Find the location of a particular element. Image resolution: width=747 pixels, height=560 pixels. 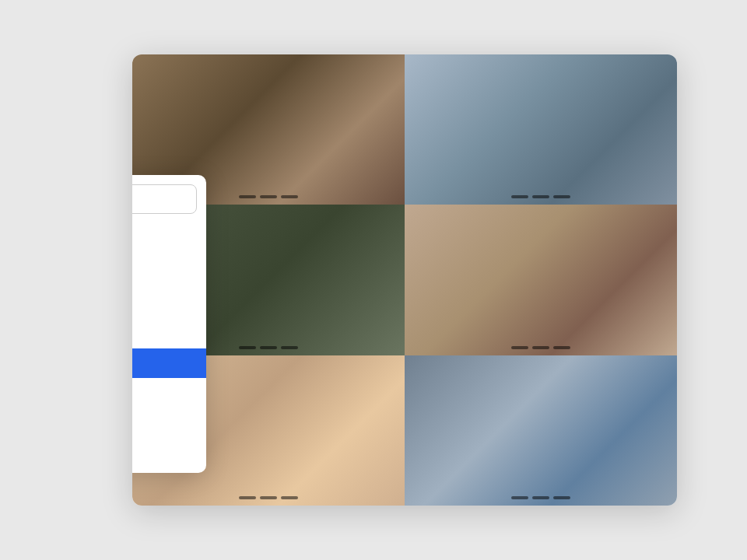

app-item-slack: Slack is located at coordinates (170, 393).